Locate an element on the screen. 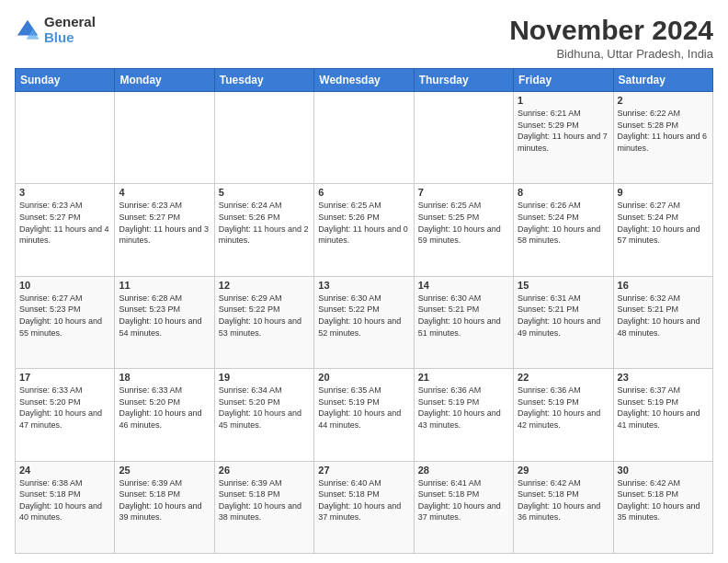  day-info: Sunrise: 6:34 AM Sunset: 5:20 PM Dayligh… is located at coordinates (265, 408).